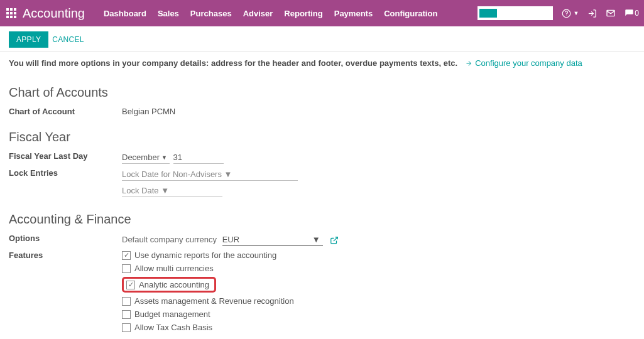 The height and width of the screenshot is (339, 644). What do you see at coordinates (214, 301) in the screenshot?
I see `feature-label: Assets management & Revenue recognition` at bounding box center [214, 301].